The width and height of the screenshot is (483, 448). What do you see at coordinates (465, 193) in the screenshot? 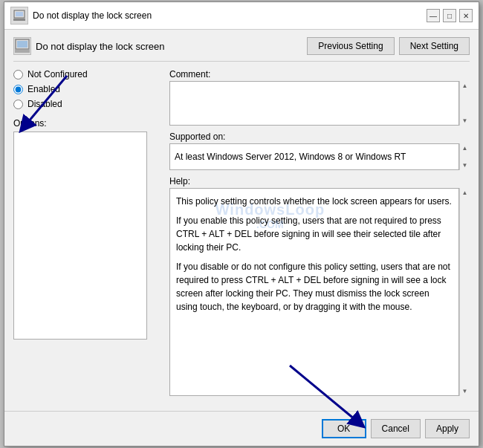
I see `help-scroll-up-icon: ▲` at bounding box center [465, 193].